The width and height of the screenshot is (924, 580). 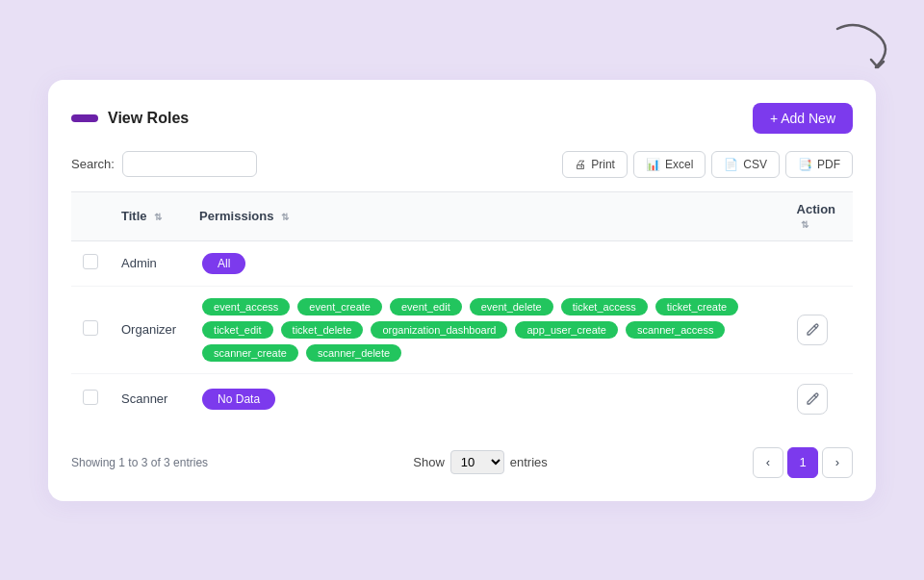 What do you see at coordinates (250, 353) in the screenshot?
I see `permission-tag: scanner_create` at bounding box center [250, 353].